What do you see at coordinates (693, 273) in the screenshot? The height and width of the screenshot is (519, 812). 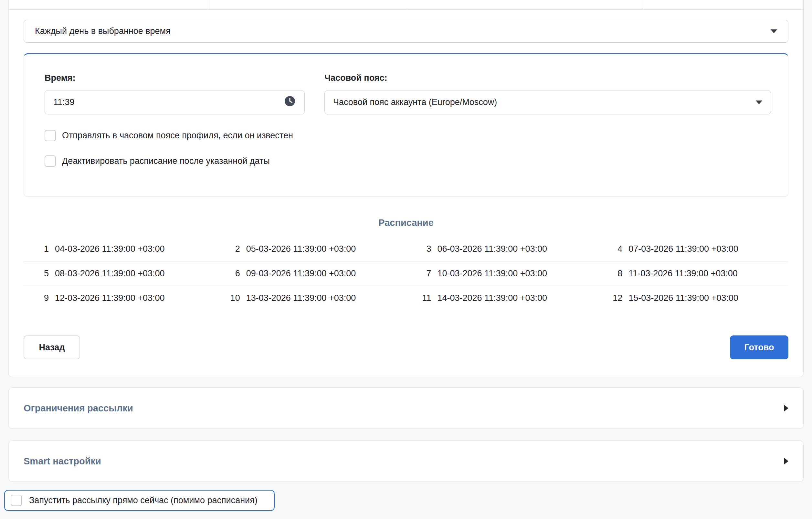 I see `schedule-item: 8 11-03-2026 11:39:00 +03:00` at bounding box center [693, 273].